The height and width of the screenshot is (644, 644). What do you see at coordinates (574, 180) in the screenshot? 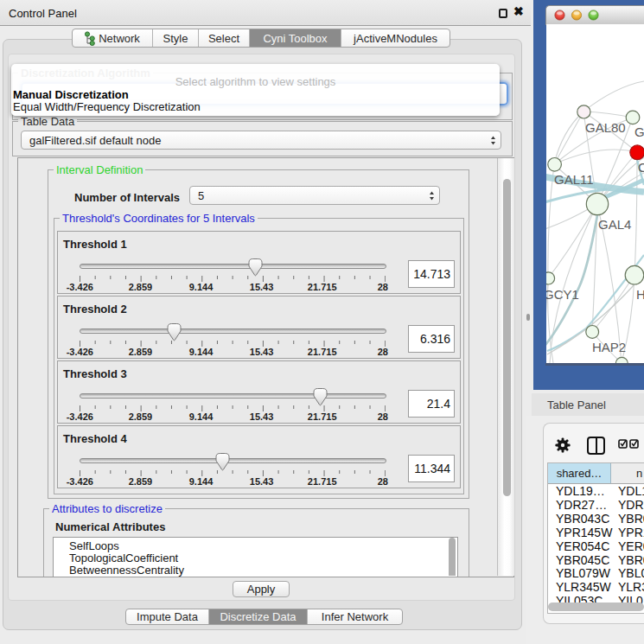
I see `svg-text: GAL11` at bounding box center [574, 180].